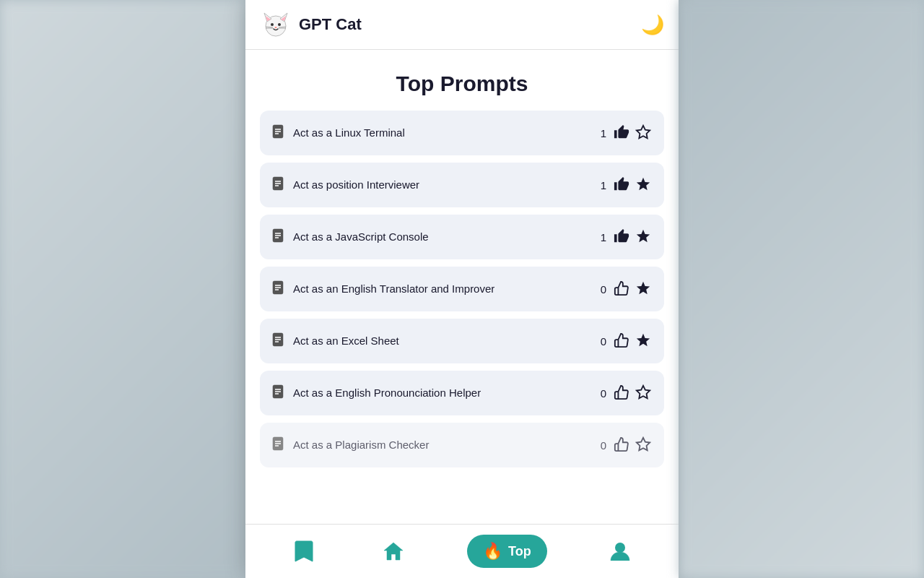 The height and width of the screenshot is (578, 924). What do you see at coordinates (462, 289) in the screenshot?
I see `prompt-item: Act as an English Translator and Improve…` at bounding box center [462, 289].